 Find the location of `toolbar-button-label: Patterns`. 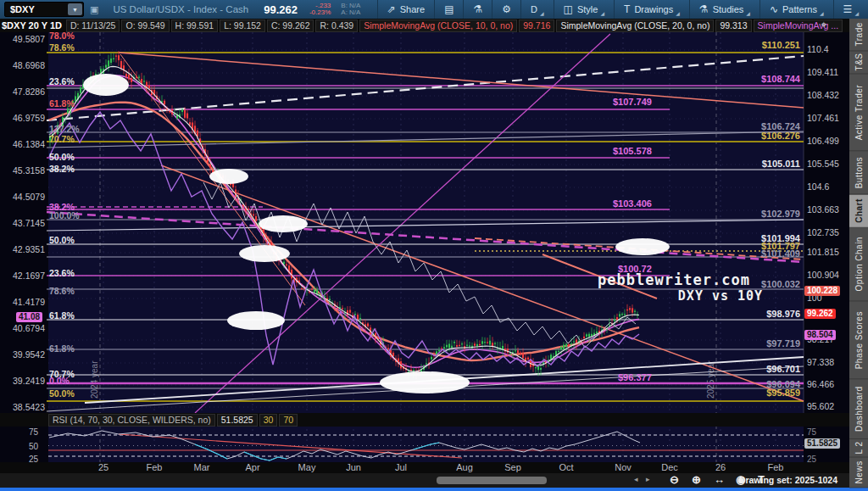

toolbar-button-label: Patterns is located at coordinates (800, 9).